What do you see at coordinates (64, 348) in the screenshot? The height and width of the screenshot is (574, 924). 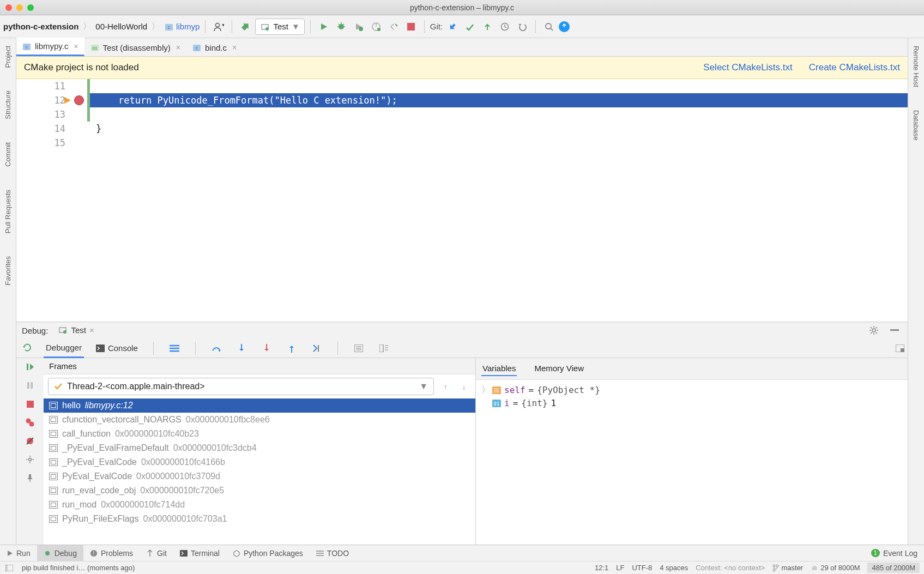 I see `debugger-tab: Debugger` at bounding box center [64, 348].